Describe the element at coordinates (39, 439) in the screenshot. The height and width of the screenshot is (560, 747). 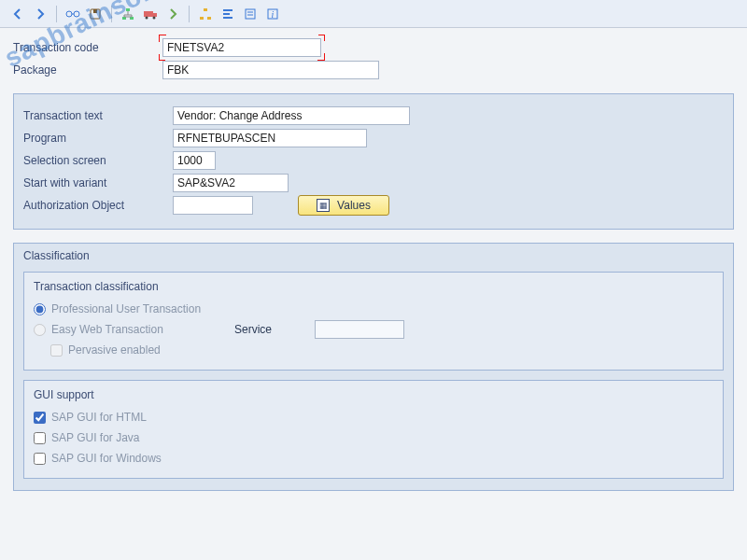
I see `gui-java-check` at that location.